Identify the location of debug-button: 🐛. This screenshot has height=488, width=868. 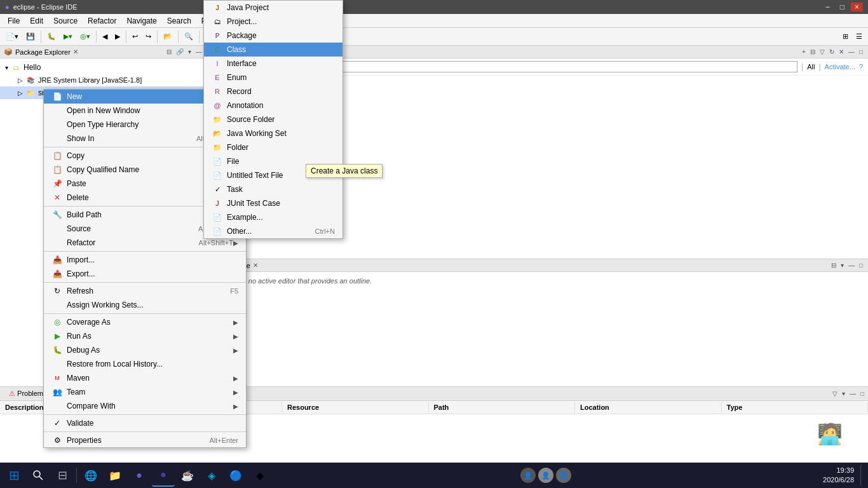
(51, 37).